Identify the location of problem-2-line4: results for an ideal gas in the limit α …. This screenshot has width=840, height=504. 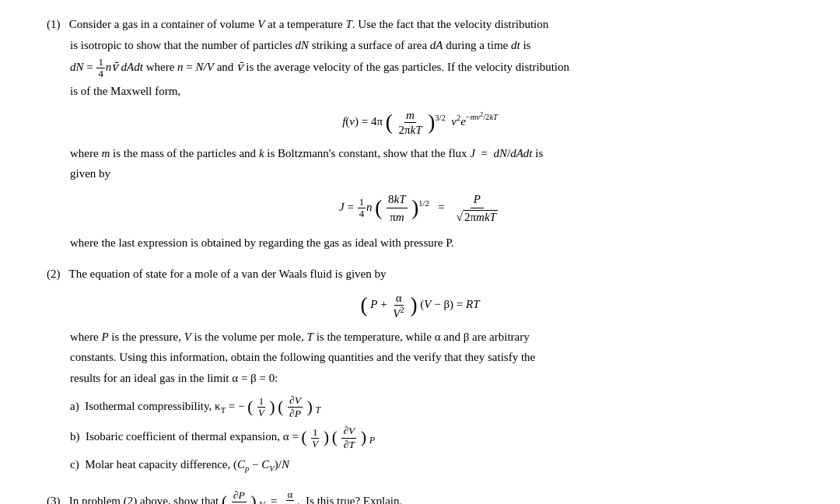
(432, 378).